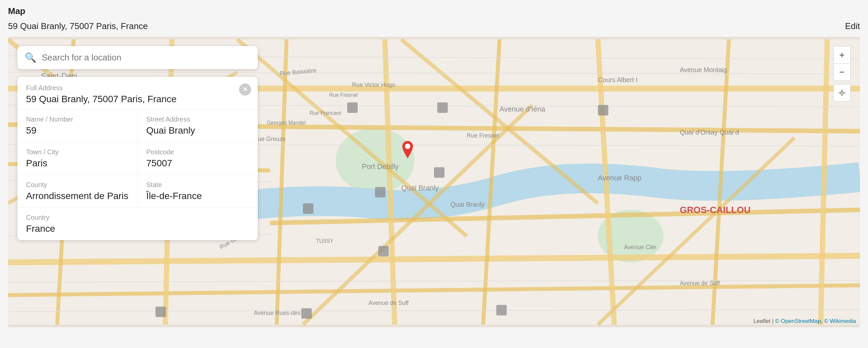 The image size is (868, 348). Describe the element at coordinates (842, 93) in the screenshot. I see `locate-button` at that location.